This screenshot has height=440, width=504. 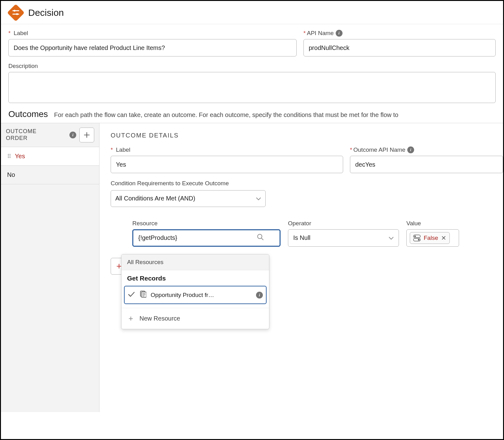 I want to click on toggle-icon, so click(x=417, y=238).